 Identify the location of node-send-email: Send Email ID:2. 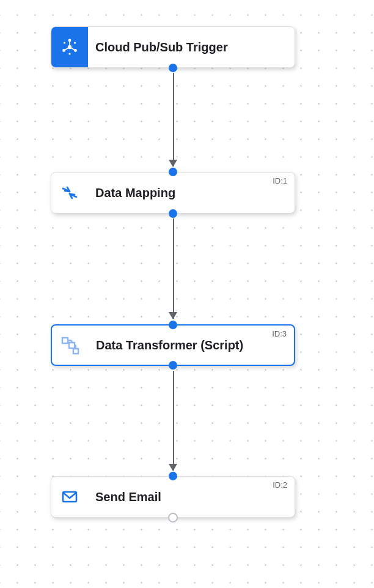
(173, 497).